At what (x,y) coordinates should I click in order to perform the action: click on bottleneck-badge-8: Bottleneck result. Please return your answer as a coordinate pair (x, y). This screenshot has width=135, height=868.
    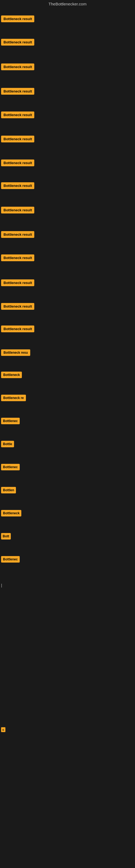
    Looking at the image, I should click on (17, 186).